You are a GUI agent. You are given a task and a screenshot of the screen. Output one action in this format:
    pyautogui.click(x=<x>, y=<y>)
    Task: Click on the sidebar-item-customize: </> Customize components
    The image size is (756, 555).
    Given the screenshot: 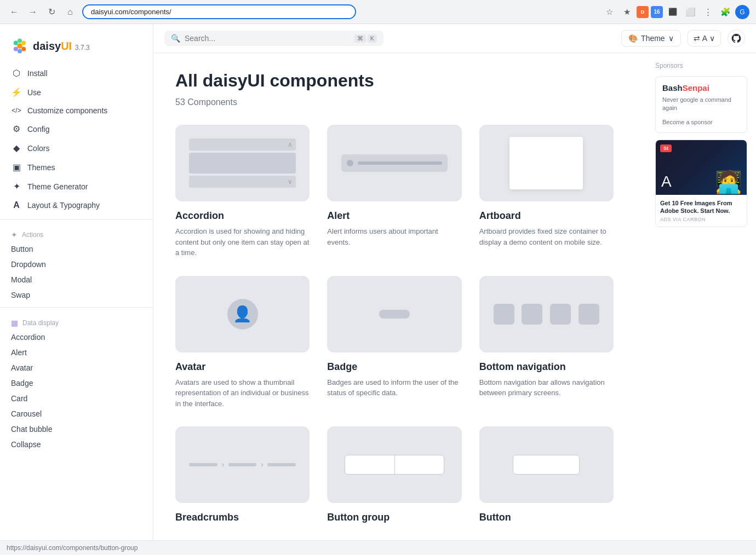 What is the action you would take?
    pyautogui.click(x=77, y=111)
    